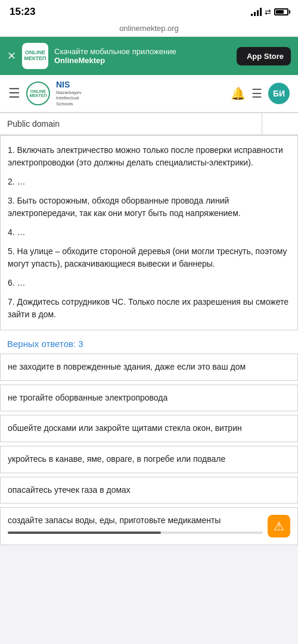  Describe the element at coordinates (149, 29) in the screenshot. I see `url-text: onlinemektep.org` at that location.